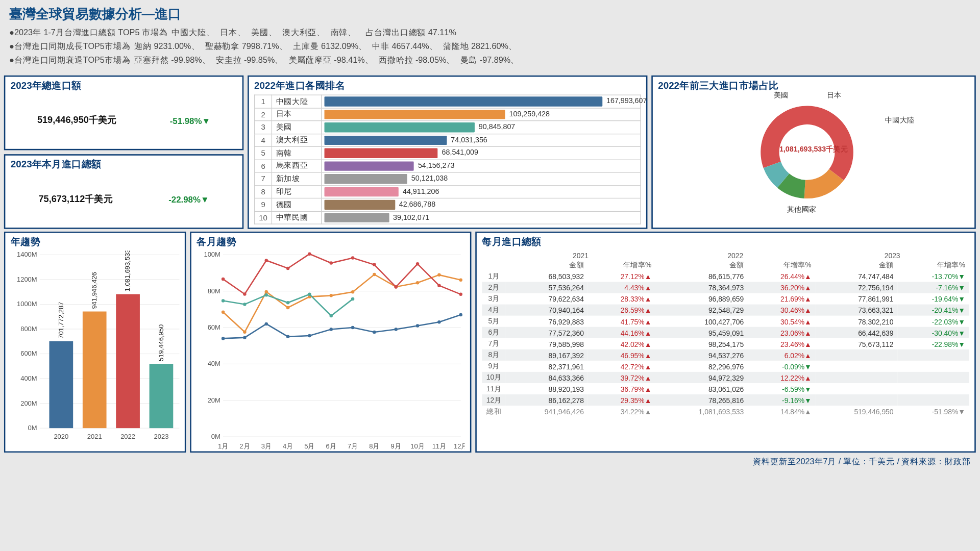  I want to click on svg-text: 600M, so click(29, 353).